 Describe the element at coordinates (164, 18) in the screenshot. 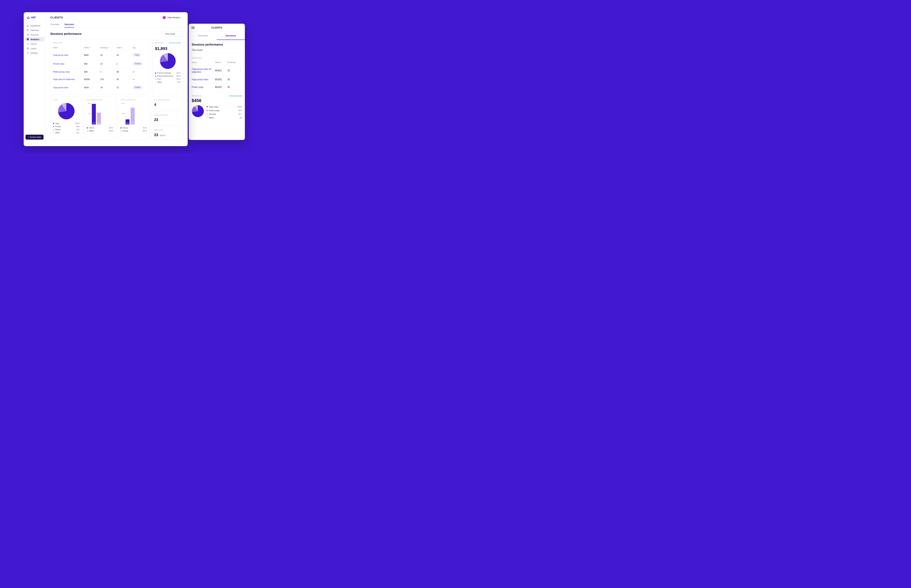

I see `avatar` at that location.